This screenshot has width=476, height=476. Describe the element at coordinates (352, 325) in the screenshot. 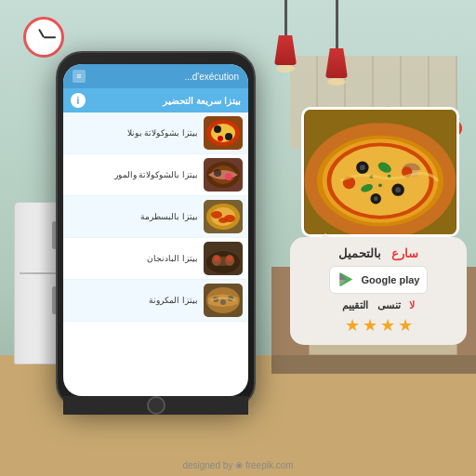

I see `star-1: ★` at that location.